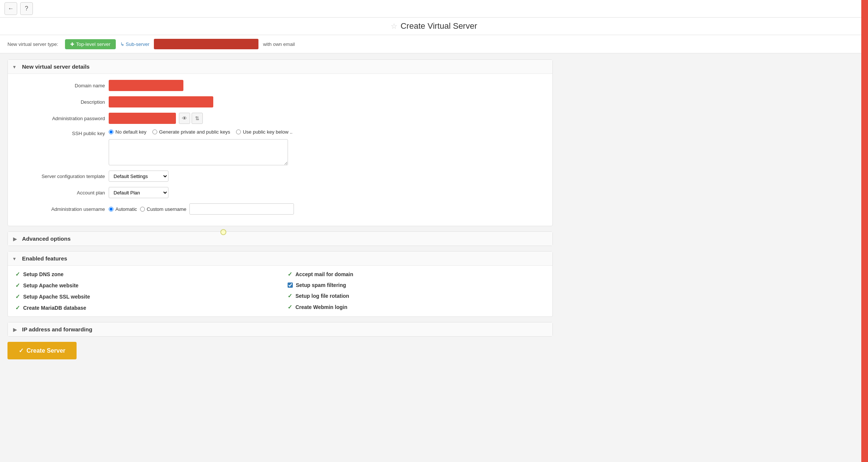 The image size is (868, 462). Describe the element at coordinates (90, 44) in the screenshot. I see `toplevel-server-button: ✚ Top-level server` at that location.